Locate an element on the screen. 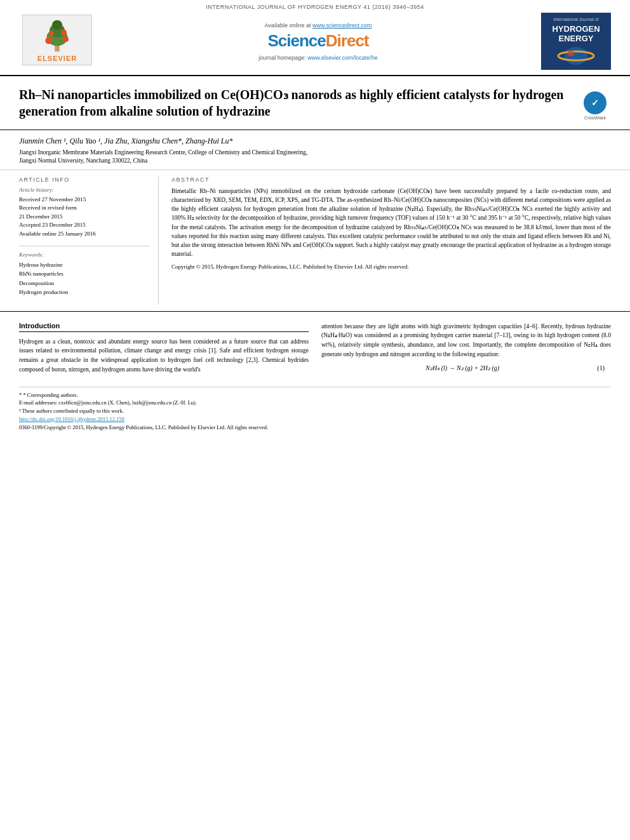 This screenshot has width=630, height=840. affiliation-line2: Jiangxi Normal University, Nanchang 3300… is located at coordinates (315, 161).